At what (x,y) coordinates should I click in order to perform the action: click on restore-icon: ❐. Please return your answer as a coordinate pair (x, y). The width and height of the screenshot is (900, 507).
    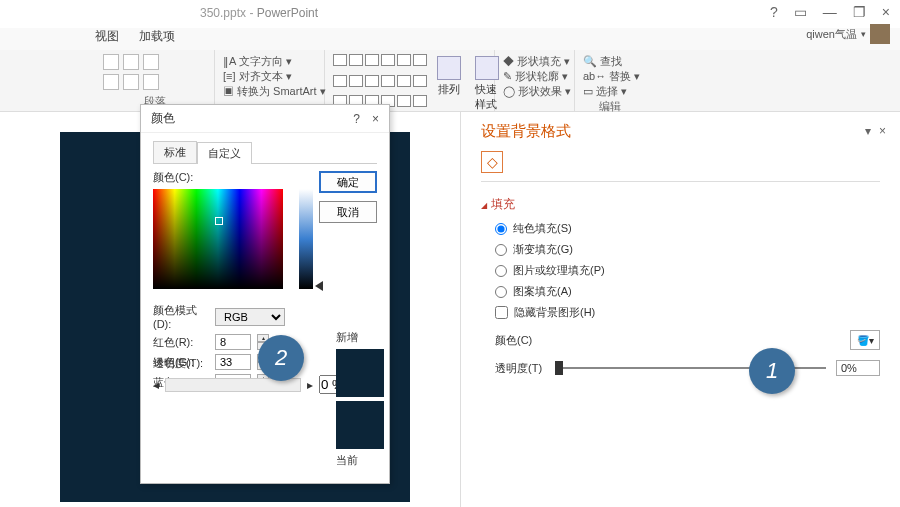
    Looking at the image, I should click on (860, 12).